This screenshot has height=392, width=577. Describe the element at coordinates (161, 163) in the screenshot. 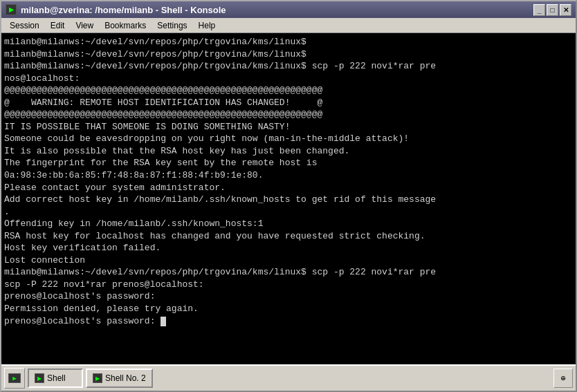

I see `terminal-line: The fingerprint for the RSA key sent by …` at that location.